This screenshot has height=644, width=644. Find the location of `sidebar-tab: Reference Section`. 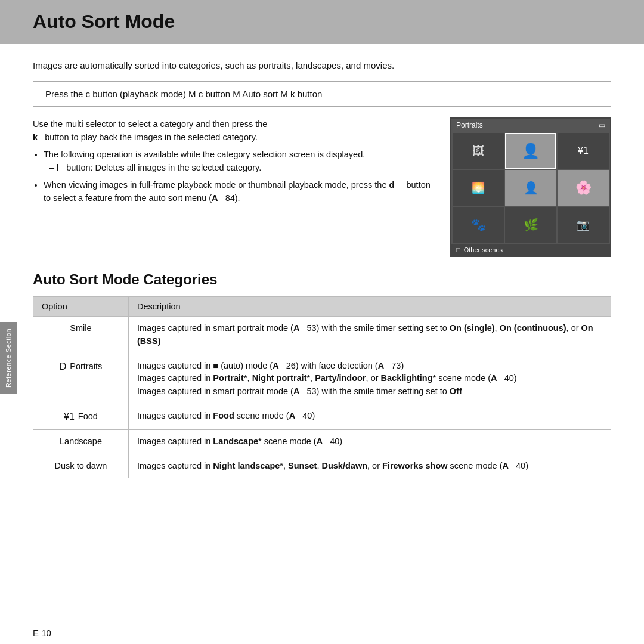

sidebar-tab: Reference Section is located at coordinates (8, 358).